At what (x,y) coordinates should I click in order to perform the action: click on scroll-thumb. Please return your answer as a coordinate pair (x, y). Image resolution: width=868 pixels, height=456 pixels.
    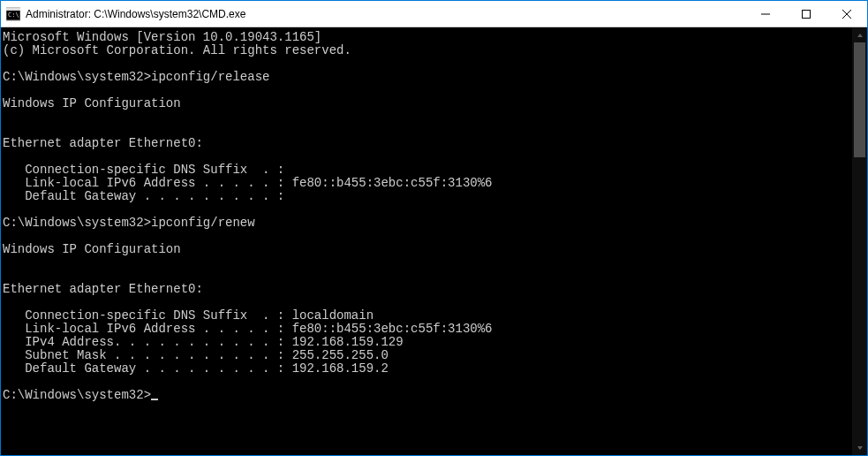
    Looking at the image, I should click on (860, 100).